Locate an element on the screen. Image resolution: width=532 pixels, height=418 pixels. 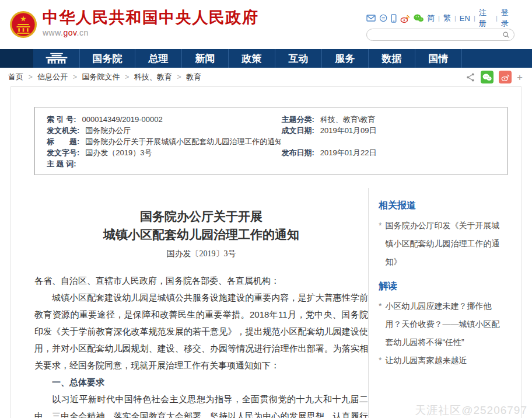
document-number: 国办发〔2019〕3号 is located at coordinates (201, 254).